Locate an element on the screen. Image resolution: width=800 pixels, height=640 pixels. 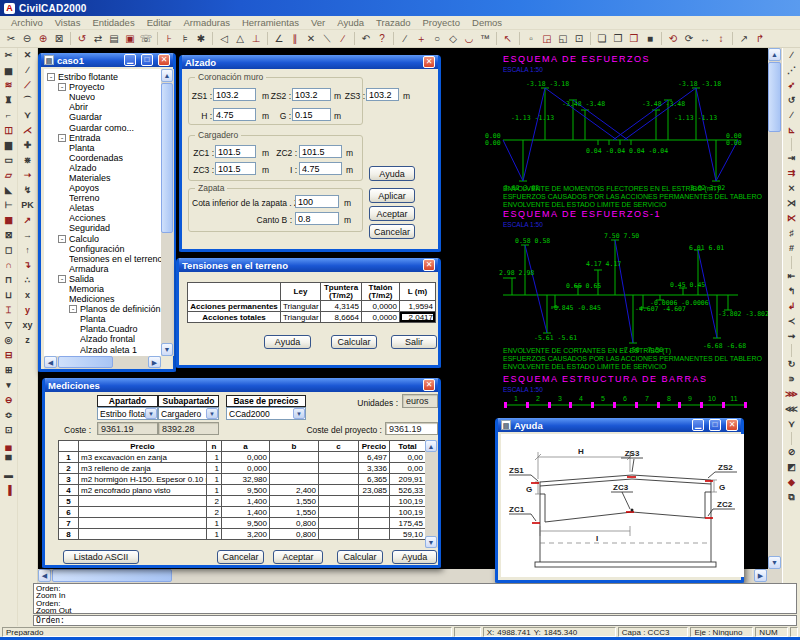
toolbar-icon: ❏ is located at coordinates (602, 39).